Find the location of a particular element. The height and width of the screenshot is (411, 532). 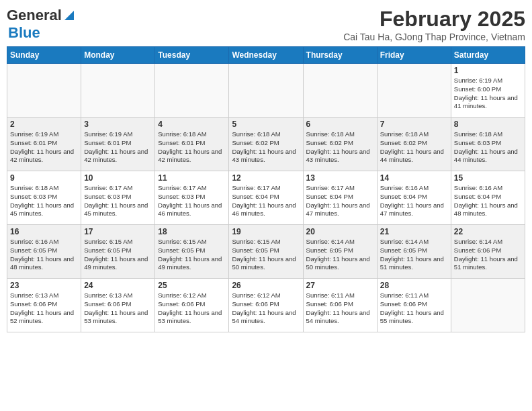

calendar-cell: 8Sunrise: 6:18 AM Sunset: 6:03 PM Daylig… is located at coordinates (488, 144).